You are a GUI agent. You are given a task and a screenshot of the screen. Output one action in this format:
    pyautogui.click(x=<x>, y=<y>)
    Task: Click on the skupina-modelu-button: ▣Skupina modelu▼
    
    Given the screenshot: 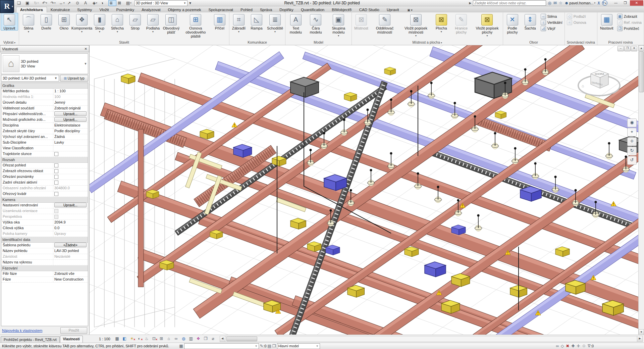 What is the action you would take?
    pyautogui.click(x=339, y=25)
    